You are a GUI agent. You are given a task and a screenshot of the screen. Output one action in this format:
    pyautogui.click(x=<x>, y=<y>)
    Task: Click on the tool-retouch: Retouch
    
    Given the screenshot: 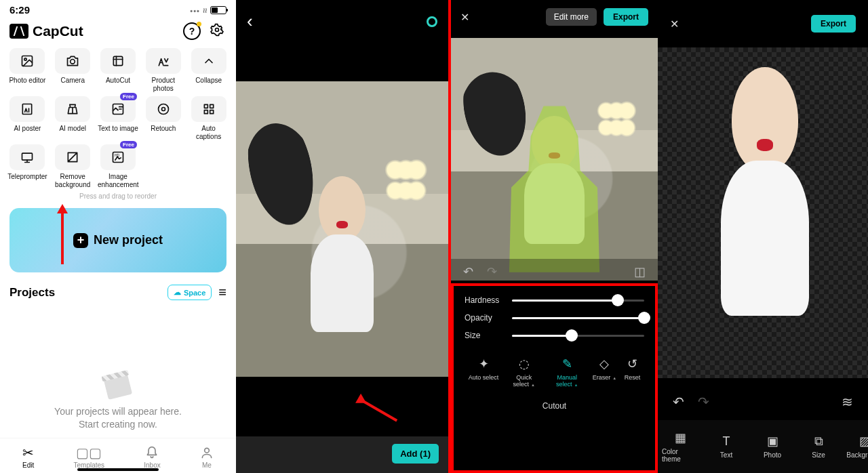 What is the action you would take?
    pyautogui.click(x=163, y=118)
    